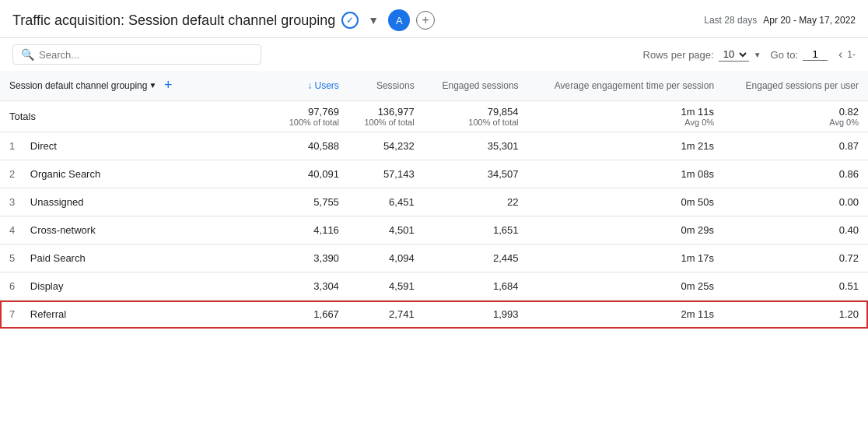 Image resolution: width=868 pixels, height=422 pixels. Describe the element at coordinates (796, 202) in the screenshot. I see `row-engaged-per-user: 0.00` at that location.